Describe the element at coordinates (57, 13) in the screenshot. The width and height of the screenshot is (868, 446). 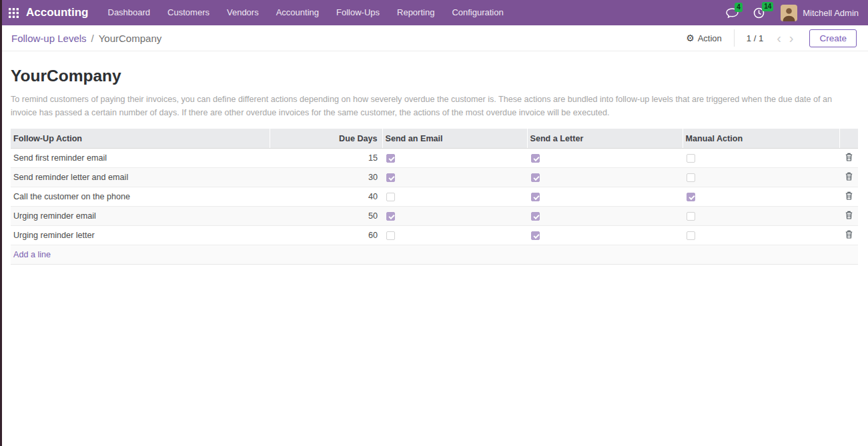
I see `app-brand-title: Accounting` at that location.